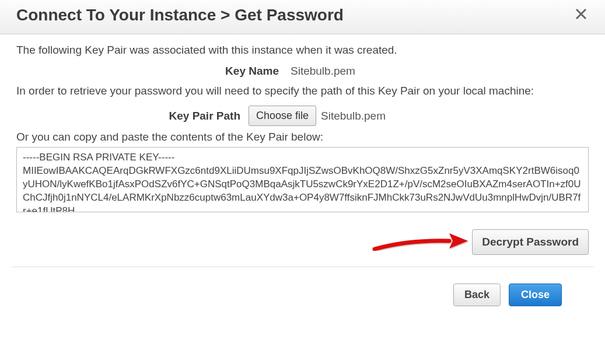 The height and width of the screenshot is (364, 605). Describe the element at coordinates (536, 295) in the screenshot. I see `close-button: Close` at that location.